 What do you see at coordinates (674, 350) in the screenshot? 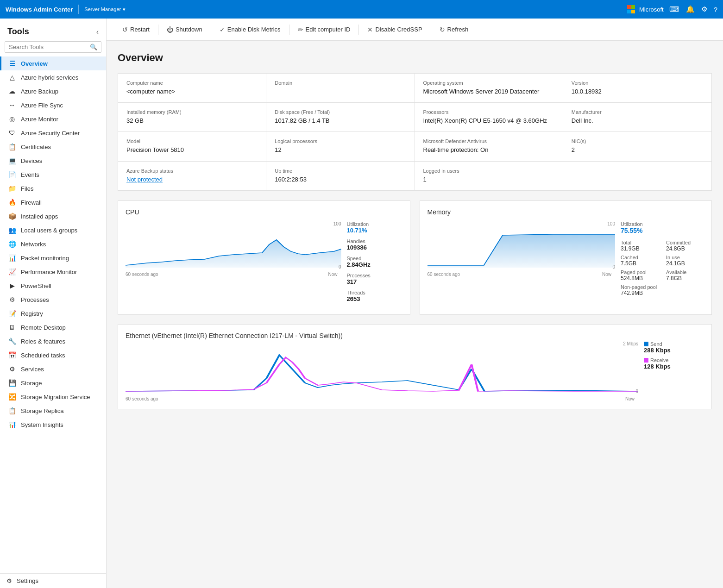
I see `net-send-value: 288 Kbps` at bounding box center [674, 350].